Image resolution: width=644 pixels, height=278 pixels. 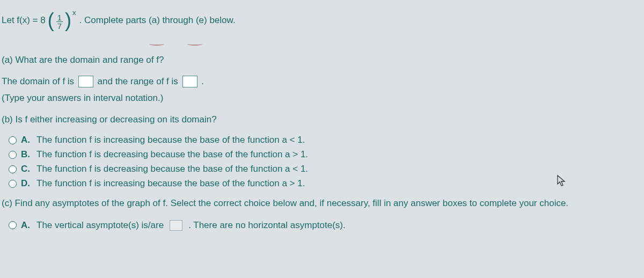 I want to click on right-paren: ), so click(x=68, y=20).